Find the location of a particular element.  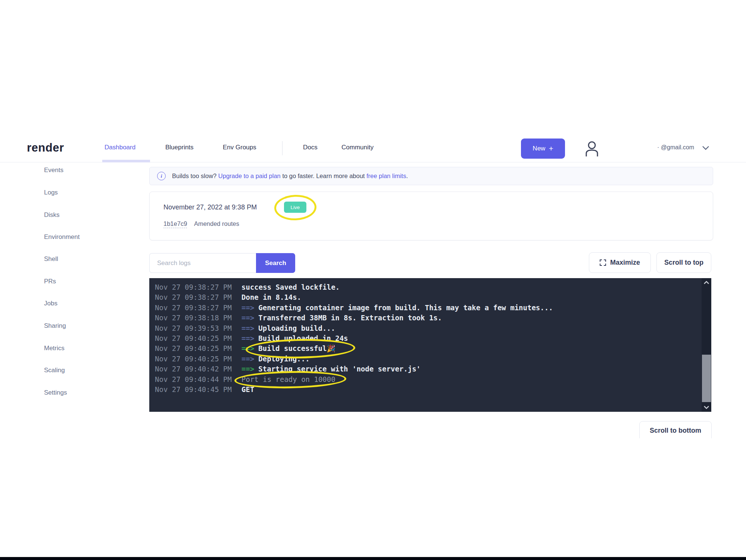

new-button-label: New is located at coordinates (539, 149).